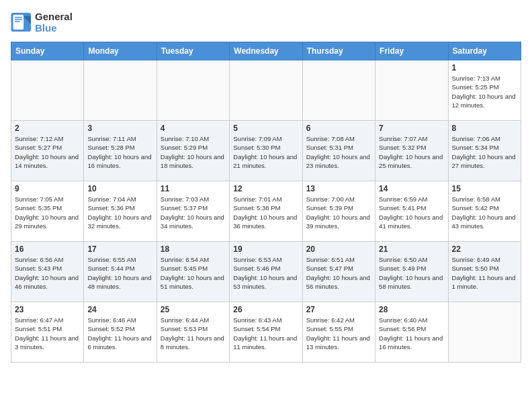 The image size is (532, 411). What do you see at coordinates (193, 212) in the screenshot?
I see `day-info: Sunrise: 7:03 AM Sunset: 5:37 PM Dayligh…` at bounding box center [193, 212].